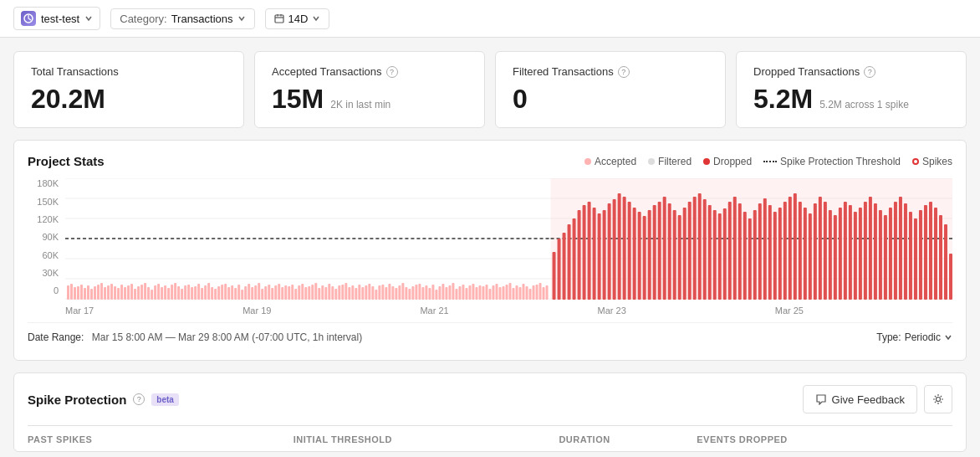 Image resolution: width=980 pixels, height=457 pixels. I want to click on calendar-icon, so click(279, 18).